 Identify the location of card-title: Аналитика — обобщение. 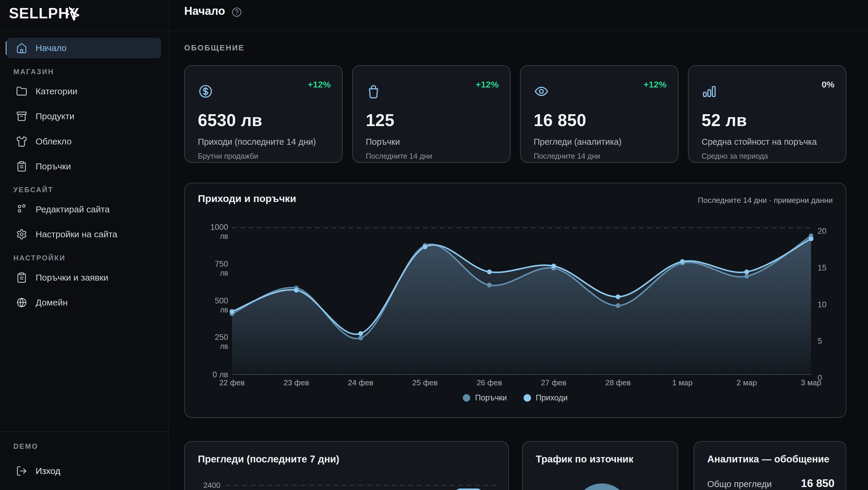
(768, 459).